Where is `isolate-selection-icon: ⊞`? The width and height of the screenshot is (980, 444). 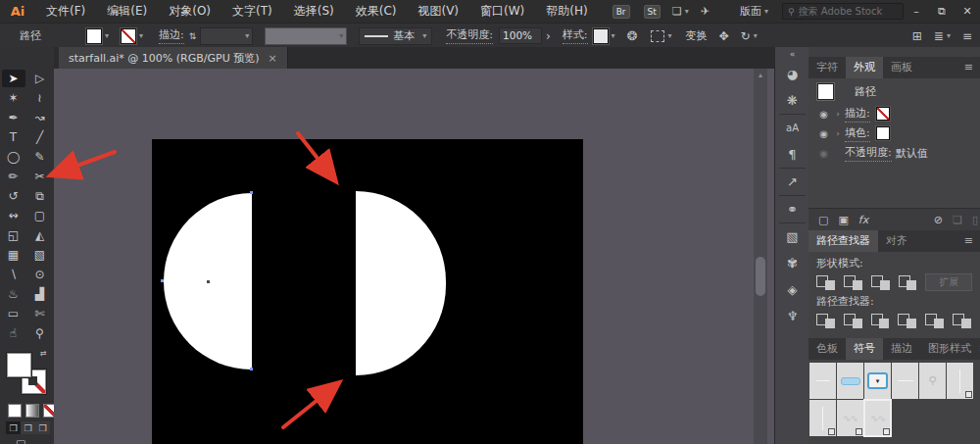 isolate-selection-icon: ⊞ is located at coordinates (917, 36).